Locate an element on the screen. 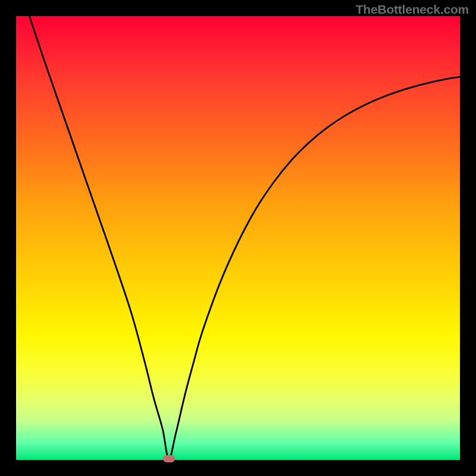  watermark-text: TheBottleneck.com is located at coordinates (412, 10).